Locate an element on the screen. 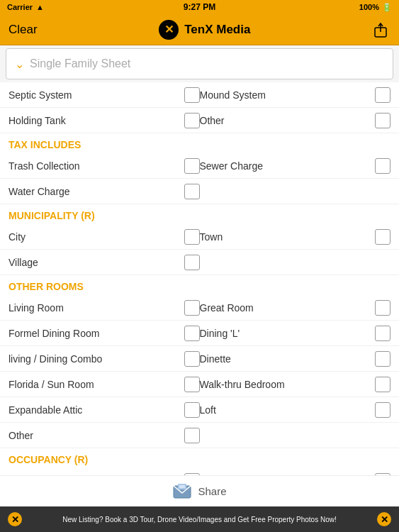 This screenshot has width=399, height=532. label-living-dining-combo: living / Dining Combo is located at coordinates (95, 359).